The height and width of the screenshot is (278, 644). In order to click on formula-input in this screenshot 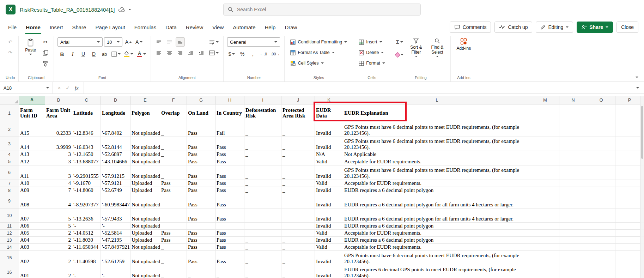, I will do `click(360, 88)`.